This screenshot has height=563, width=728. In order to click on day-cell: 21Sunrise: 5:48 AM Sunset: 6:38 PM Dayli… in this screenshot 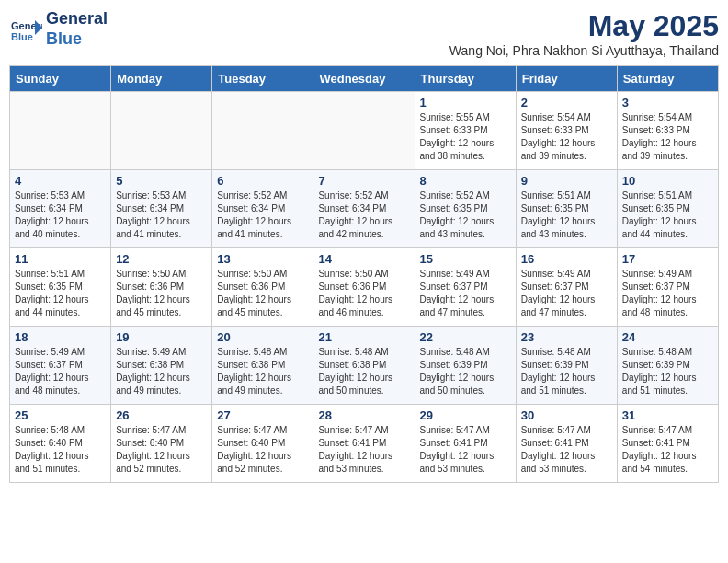, I will do `click(364, 366)`.